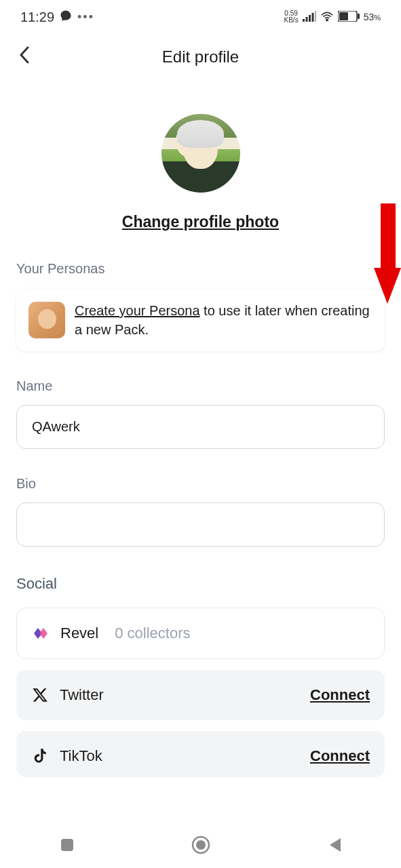 This screenshot has height=868, width=401. What do you see at coordinates (340, 695) in the screenshot?
I see `twitter-connect-button: Connect` at bounding box center [340, 695].